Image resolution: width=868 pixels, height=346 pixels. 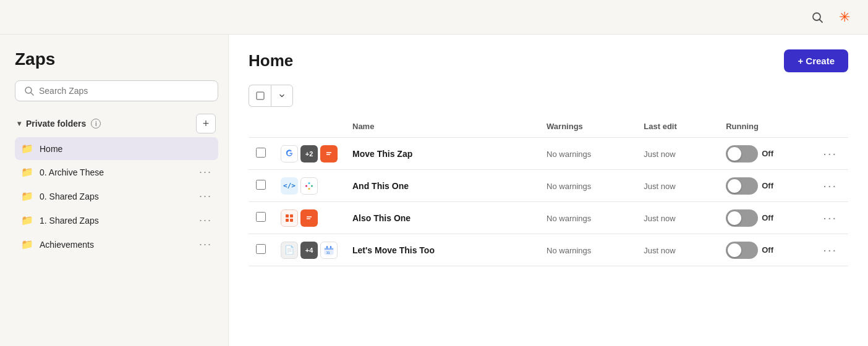 What do you see at coordinates (742, 154) in the screenshot?
I see `row1-toggle` at bounding box center [742, 154].